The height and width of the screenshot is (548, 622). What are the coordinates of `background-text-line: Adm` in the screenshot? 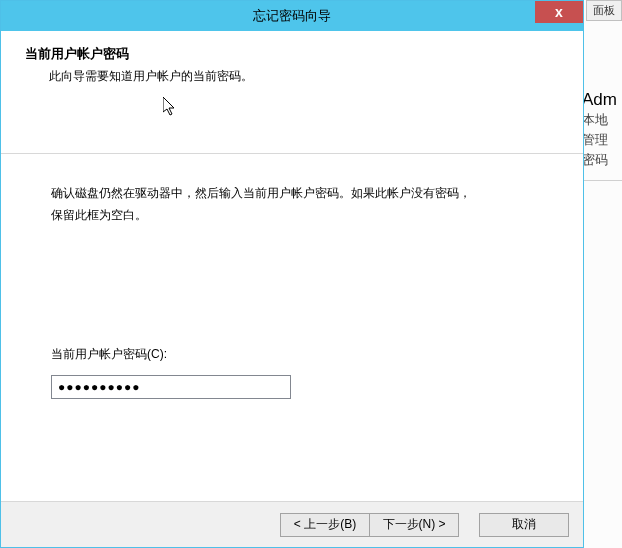 It's located at (602, 100).